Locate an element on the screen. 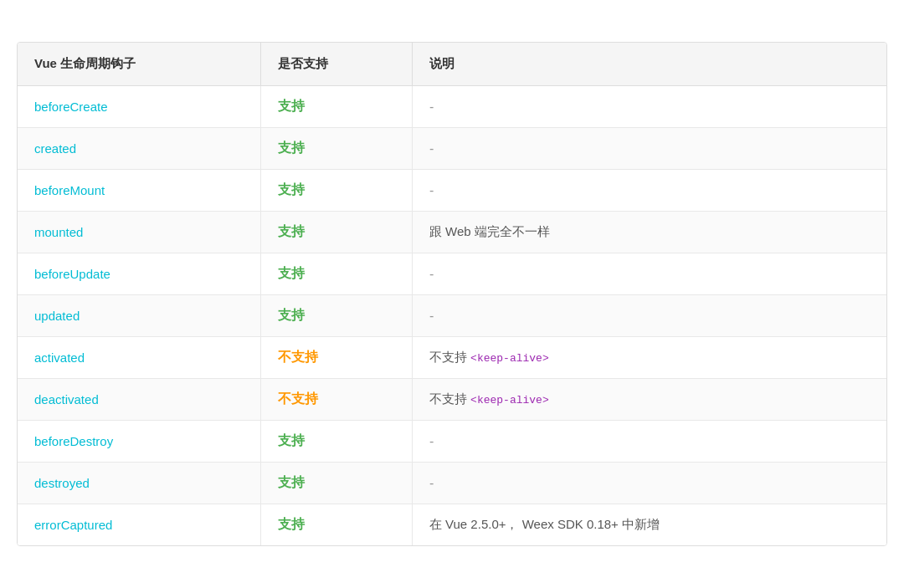 This screenshot has width=904, height=588. col-header-hook: Vue 生命周期钩子 is located at coordinates (139, 64).